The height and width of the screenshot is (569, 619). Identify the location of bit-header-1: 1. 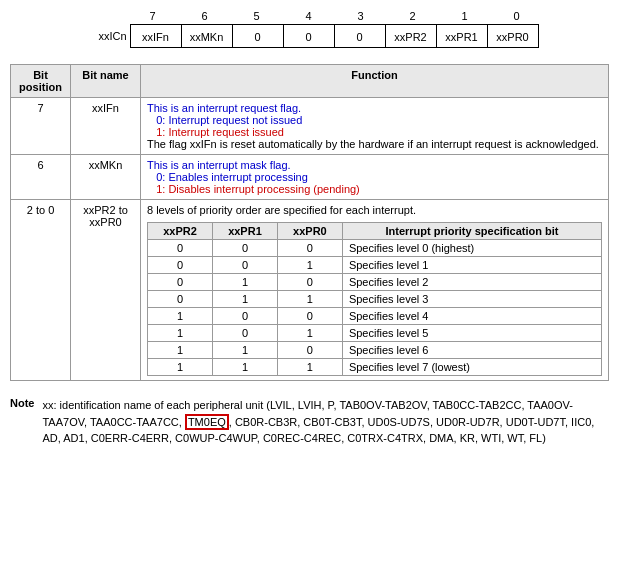
(465, 16).